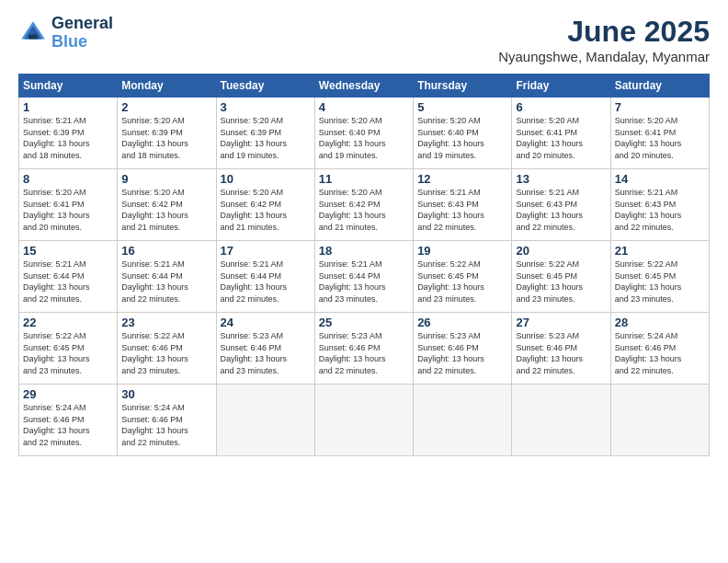  Describe the element at coordinates (154, 353) in the screenshot. I see `day-info: Sunrise: 5:22 AM Sunset: 6:46 PM Dayligh…` at that location.